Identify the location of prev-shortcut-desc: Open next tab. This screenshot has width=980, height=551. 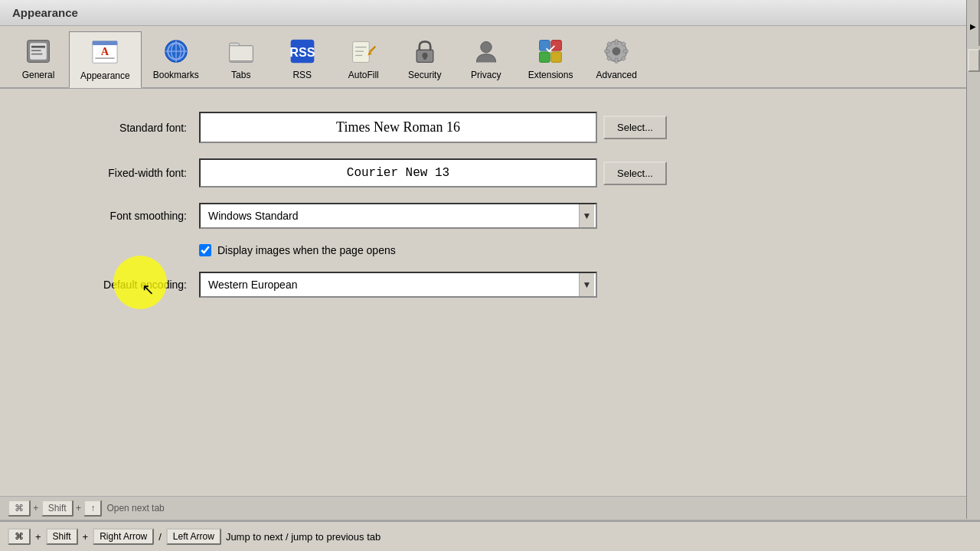
(135, 508).